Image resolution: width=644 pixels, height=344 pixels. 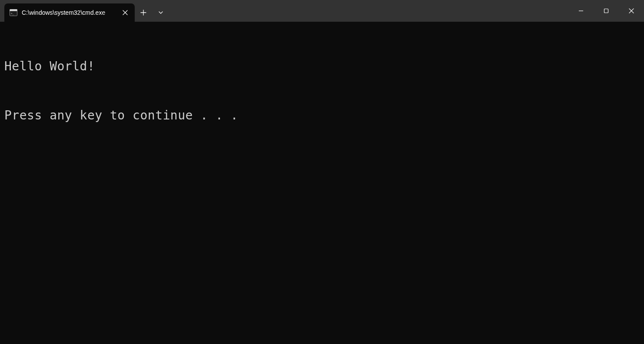 What do you see at coordinates (152, 11) in the screenshot?
I see `new-tab-area` at bounding box center [152, 11].